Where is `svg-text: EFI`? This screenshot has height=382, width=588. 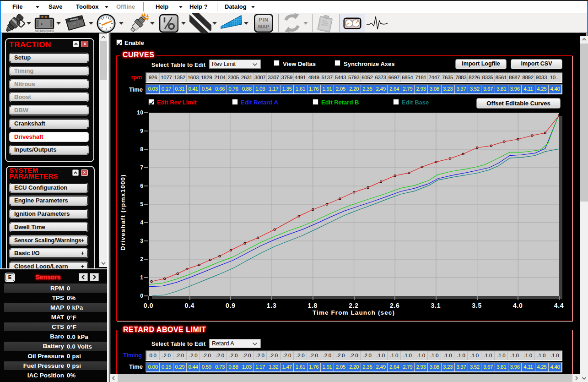
svg-text: EFI is located at coordinates (76, 25).